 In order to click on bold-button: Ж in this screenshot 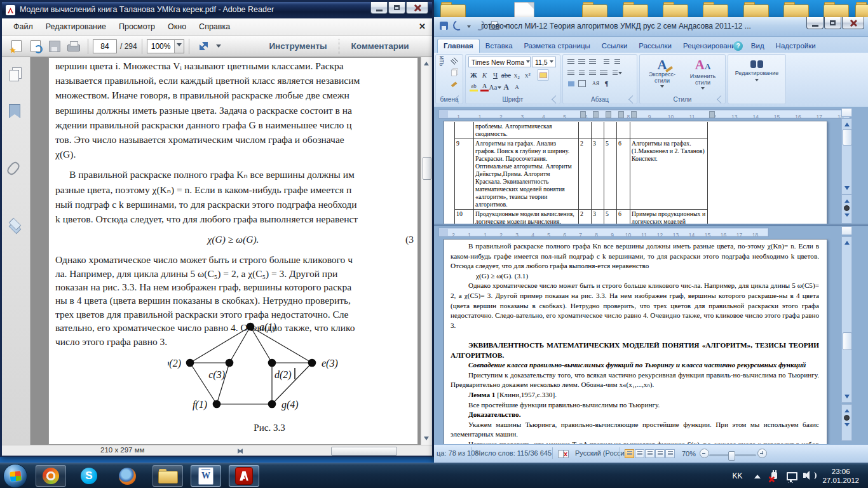, I will do `click(474, 75)`.